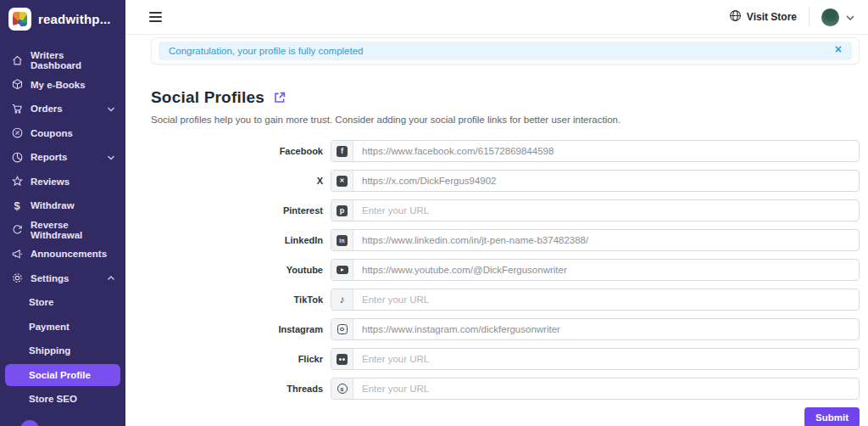  I want to click on sidebar-nav: Writers Dashboard My e-Books Orders Coup…, so click(63, 229).